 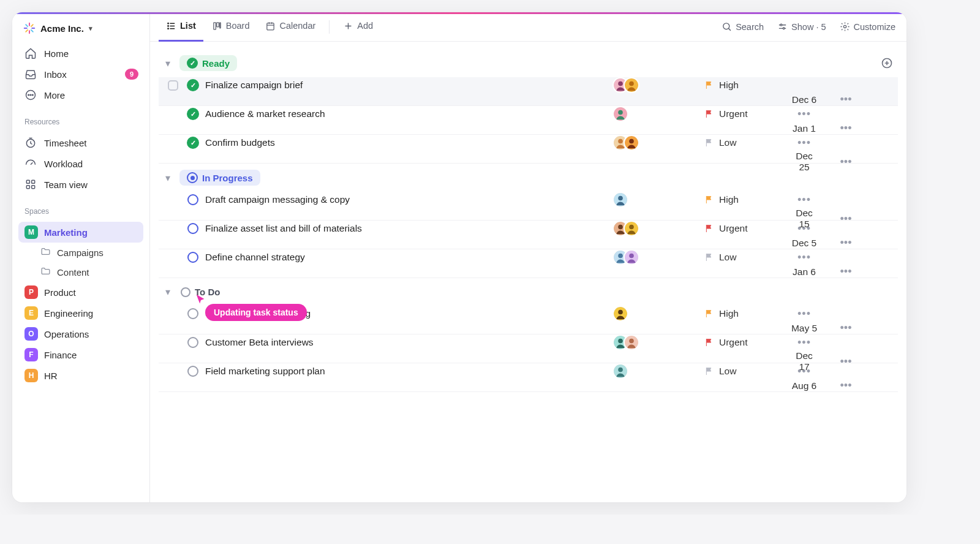 I want to click on task-row: Schedule kickoff meeting High ••• May 5 …, so click(x=528, y=320).